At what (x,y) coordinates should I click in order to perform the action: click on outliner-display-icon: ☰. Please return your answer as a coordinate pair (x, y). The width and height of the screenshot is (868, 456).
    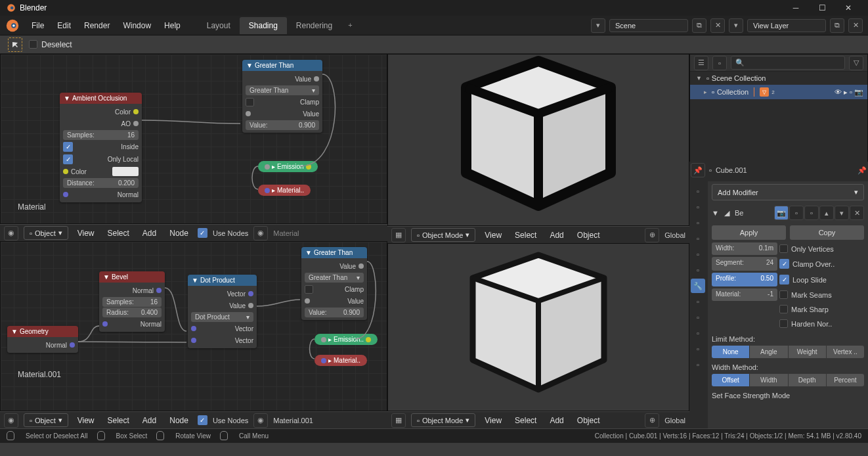
    Looking at the image, I should click on (701, 63).